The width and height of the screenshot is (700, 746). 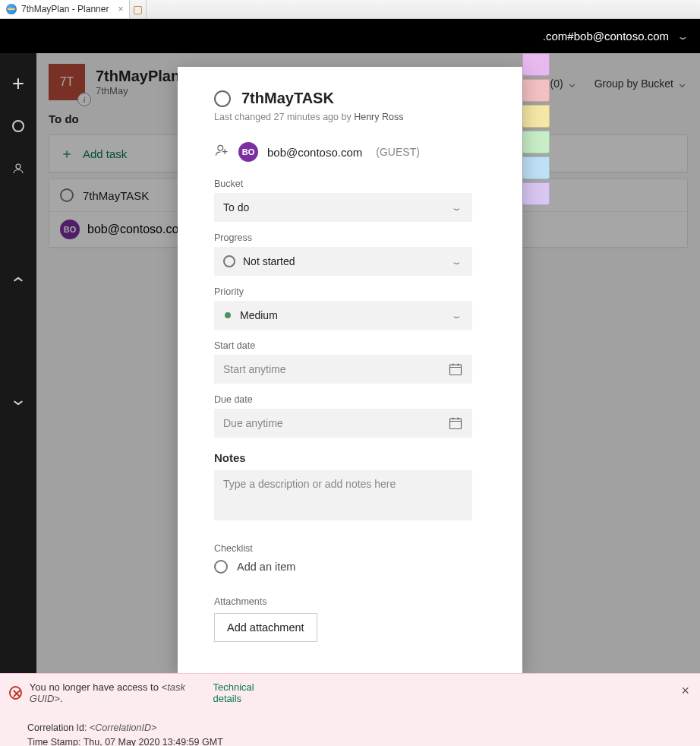 What do you see at coordinates (609, 83) in the screenshot?
I see `board-controls: ilter (0)⌄ Group by Bucket⌄` at bounding box center [609, 83].